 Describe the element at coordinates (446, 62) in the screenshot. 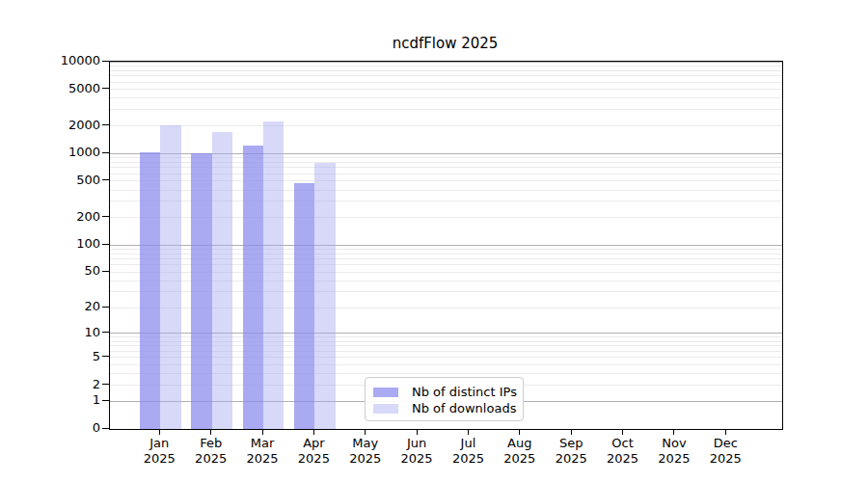

I see `gridline-major` at that location.